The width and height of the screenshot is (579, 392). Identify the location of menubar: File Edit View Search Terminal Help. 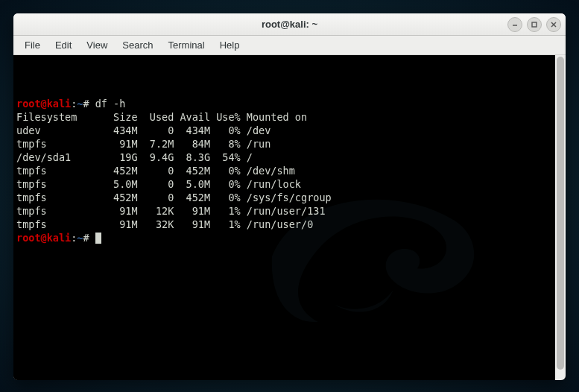
(289, 45).